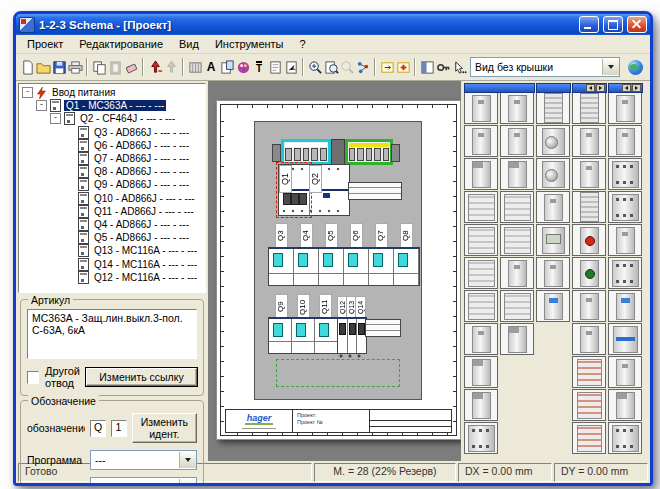 This screenshot has width=660, height=489. Describe the element at coordinates (112, 92) in the screenshot. I see `tree-item: -Ввод питания` at that location.